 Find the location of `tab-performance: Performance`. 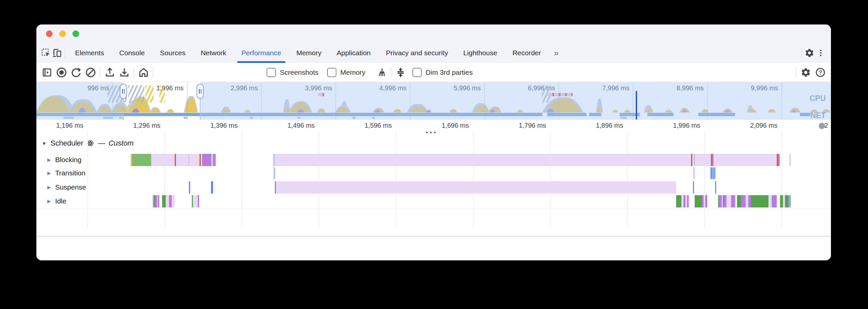

tab-performance: Performance is located at coordinates (261, 53).